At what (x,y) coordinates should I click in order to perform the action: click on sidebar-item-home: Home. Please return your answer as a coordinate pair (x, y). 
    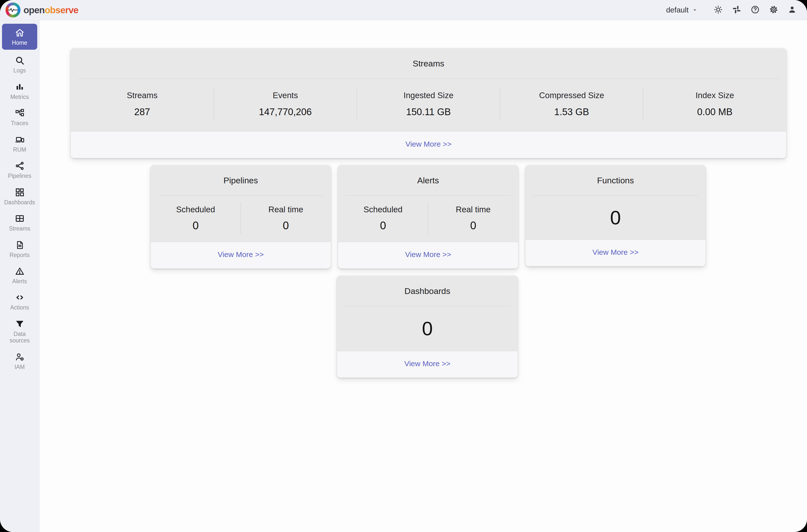
    Looking at the image, I should click on (20, 37).